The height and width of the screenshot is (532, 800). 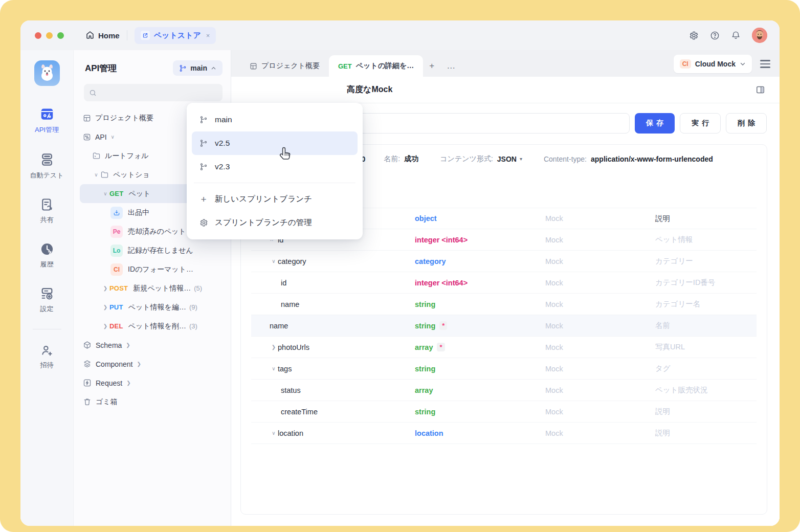 I want to click on field-name-cell: status, so click(x=333, y=390).